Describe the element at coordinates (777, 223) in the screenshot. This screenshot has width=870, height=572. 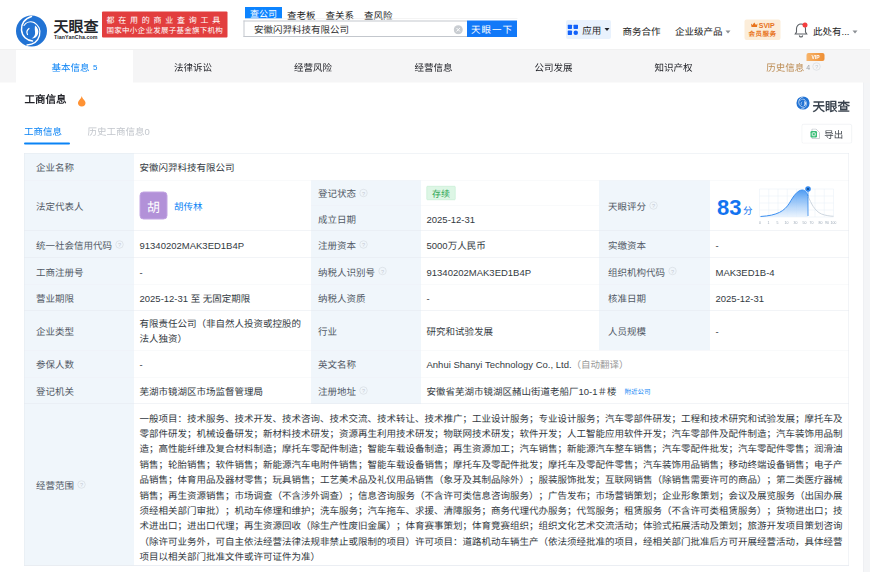
I see `svg-text: 5` at that location.